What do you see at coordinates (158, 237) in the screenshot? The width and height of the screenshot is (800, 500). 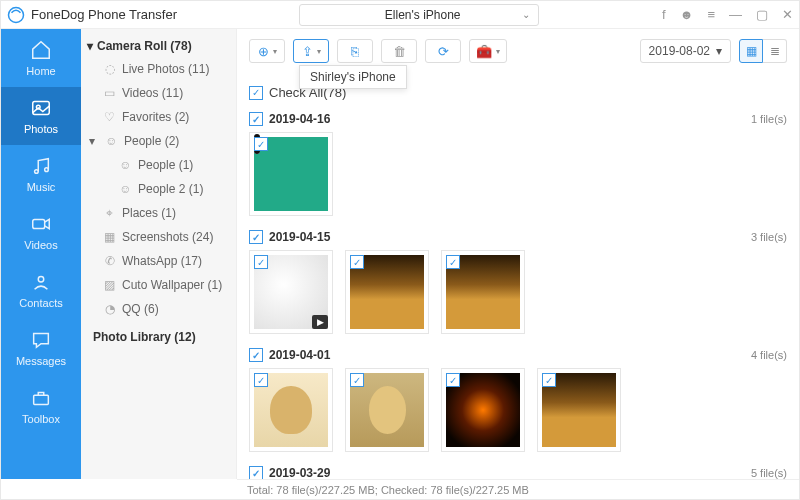 I see `sidebar-item-screenshots: ▦Screenshots (24)` at bounding box center [158, 237].